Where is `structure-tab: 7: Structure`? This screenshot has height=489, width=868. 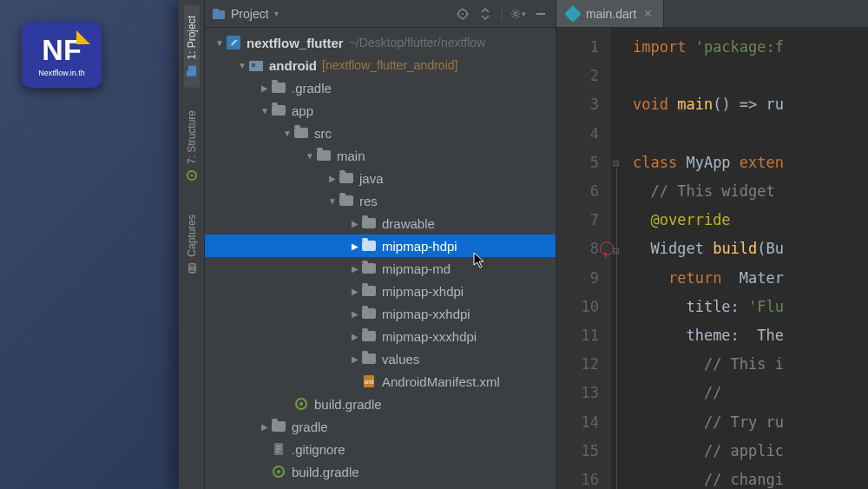 structure-tab: 7: Structure is located at coordinates (192, 146).